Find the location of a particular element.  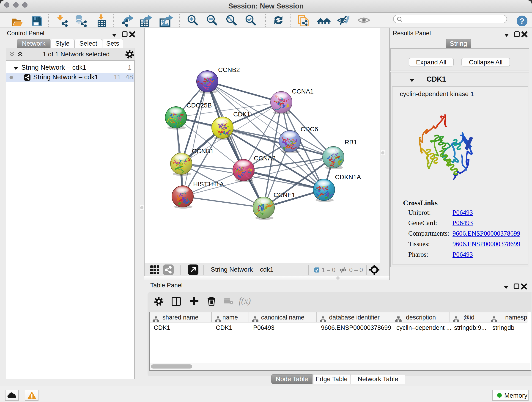

svg-text: CCNB1 is located at coordinates (203, 151).